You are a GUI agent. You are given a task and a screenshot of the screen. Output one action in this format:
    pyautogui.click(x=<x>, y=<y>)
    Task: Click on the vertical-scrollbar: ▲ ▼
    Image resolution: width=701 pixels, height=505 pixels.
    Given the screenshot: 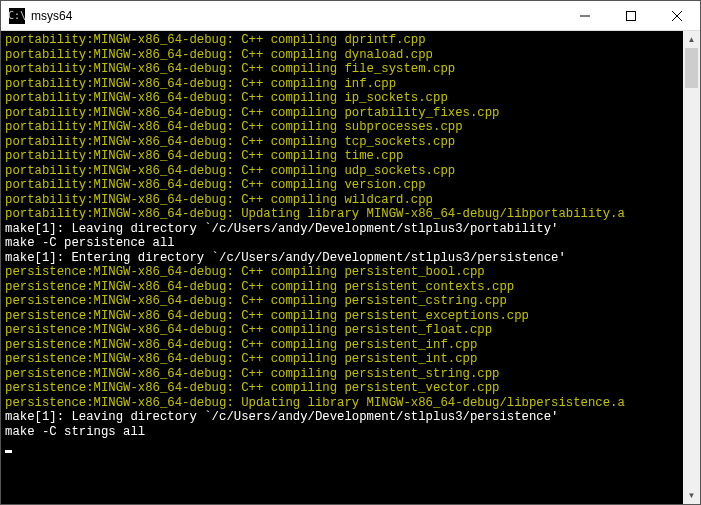 What is the action you would take?
    pyautogui.click(x=692, y=268)
    